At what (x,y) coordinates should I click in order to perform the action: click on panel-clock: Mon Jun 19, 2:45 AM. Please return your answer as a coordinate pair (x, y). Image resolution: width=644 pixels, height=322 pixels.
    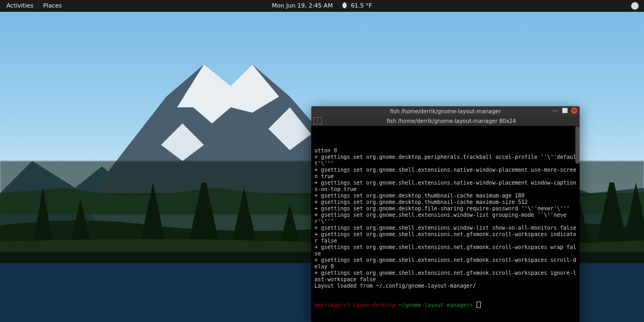
    Looking at the image, I should click on (303, 6).